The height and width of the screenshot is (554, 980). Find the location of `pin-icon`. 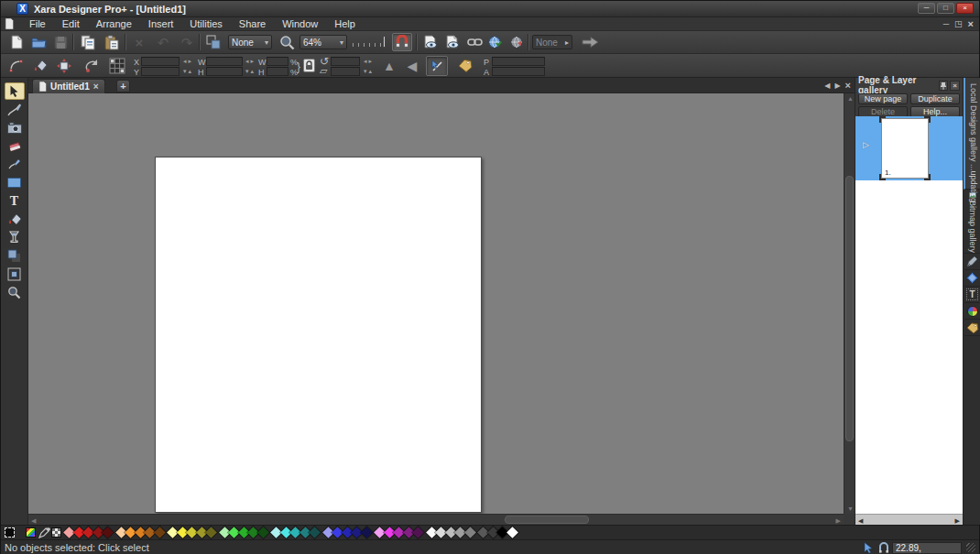

pin-icon is located at coordinates (943, 86).